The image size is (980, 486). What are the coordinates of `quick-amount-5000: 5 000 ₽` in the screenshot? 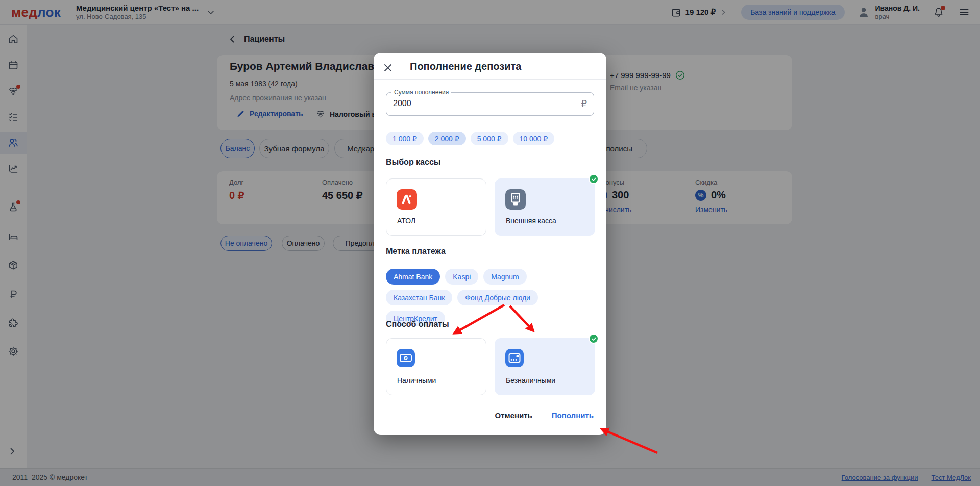 It's located at (489, 139).